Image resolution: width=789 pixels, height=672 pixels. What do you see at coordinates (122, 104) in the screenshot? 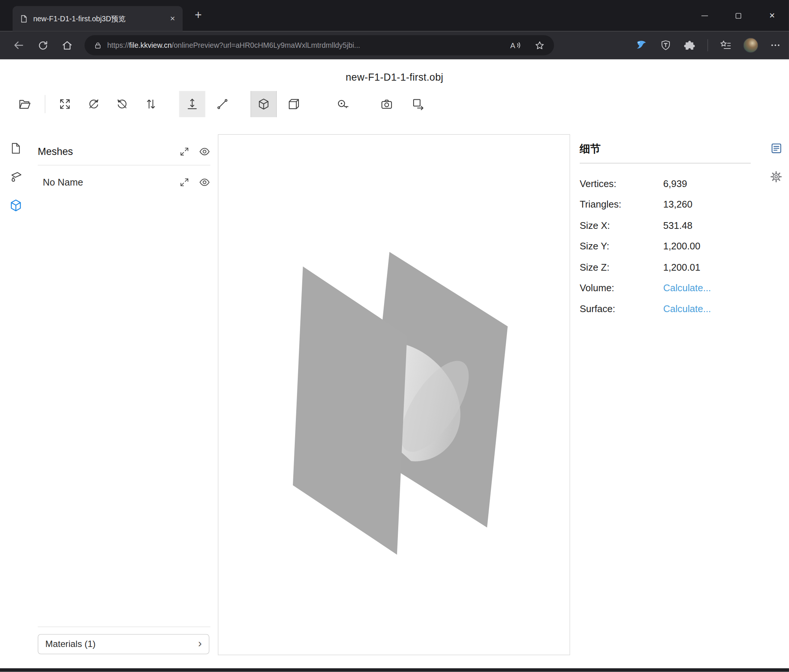
I see `rotate-z-icon` at bounding box center [122, 104].